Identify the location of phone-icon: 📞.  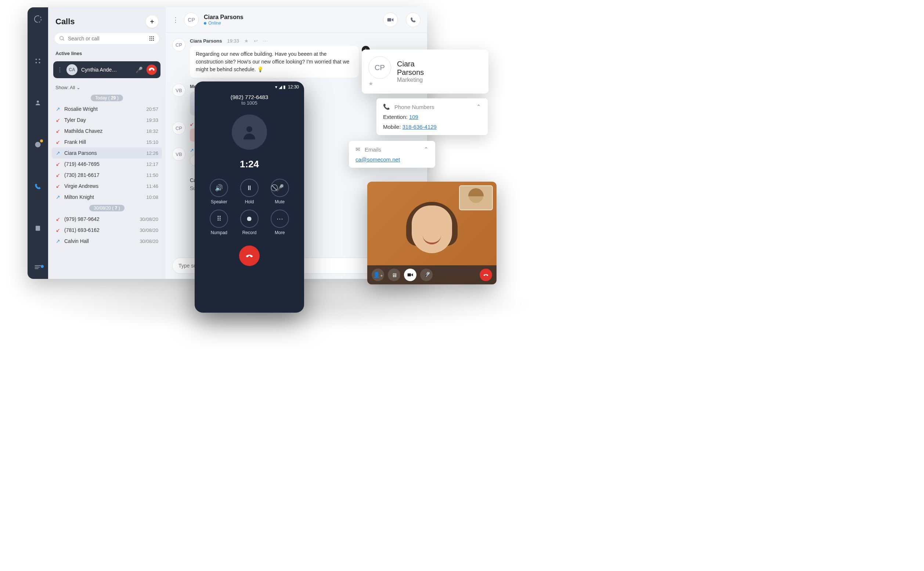
(387, 107).